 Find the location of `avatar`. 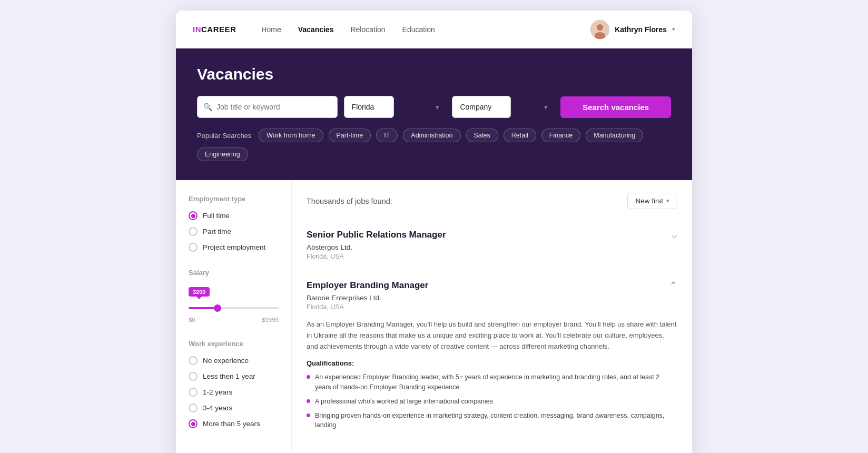

avatar is located at coordinates (600, 29).